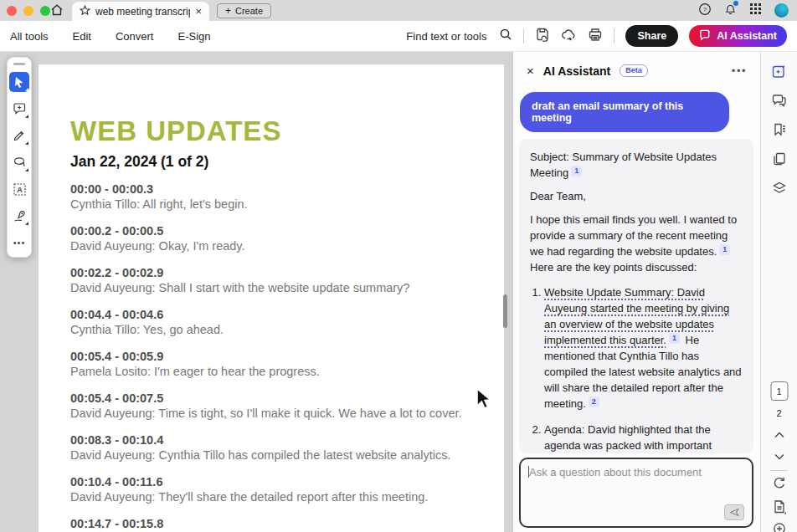 This screenshot has width=797, height=532. What do you see at coordinates (779, 391) in the screenshot?
I see `page-1-thumbnail: 1` at bounding box center [779, 391].